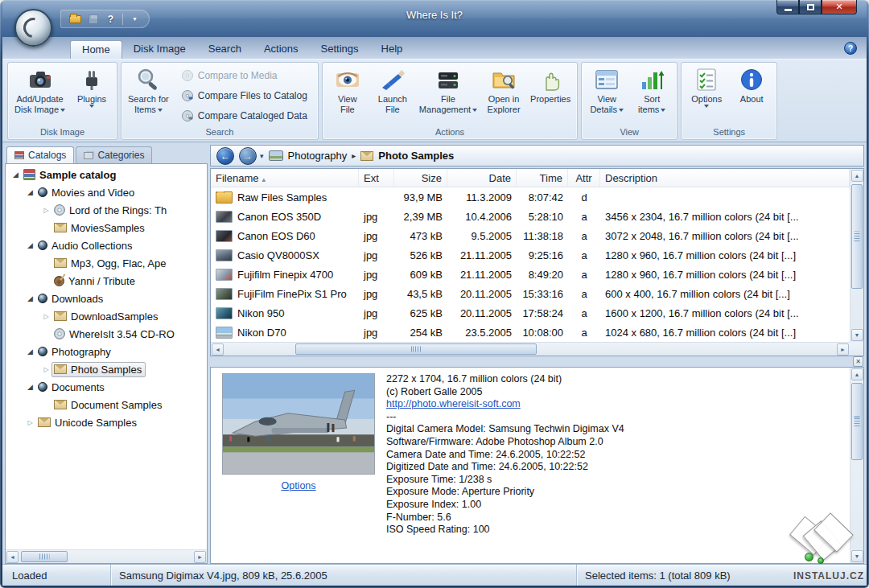 The image size is (869, 588). What do you see at coordinates (106, 281) in the screenshot?
I see `tree-item: Yanni / Tribute` at bounding box center [106, 281].